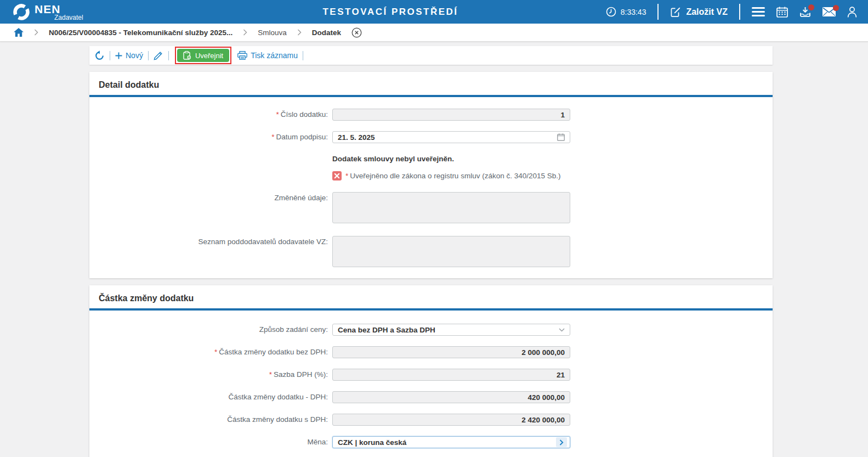 The width and height of the screenshot is (868, 457). What do you see at coordinates (431, 420) in the screenshot?
I see `castka-s-dph-row: Částka změny dodatku s DPH: 2 420 000,00` at bounding box center [431, 420].